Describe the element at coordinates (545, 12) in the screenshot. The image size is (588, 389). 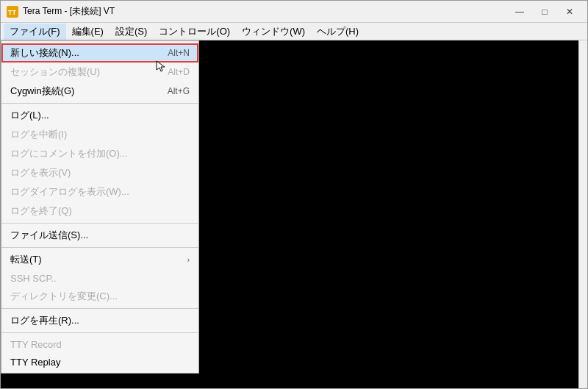
I see `window-controls: — □ ✕` at that location.